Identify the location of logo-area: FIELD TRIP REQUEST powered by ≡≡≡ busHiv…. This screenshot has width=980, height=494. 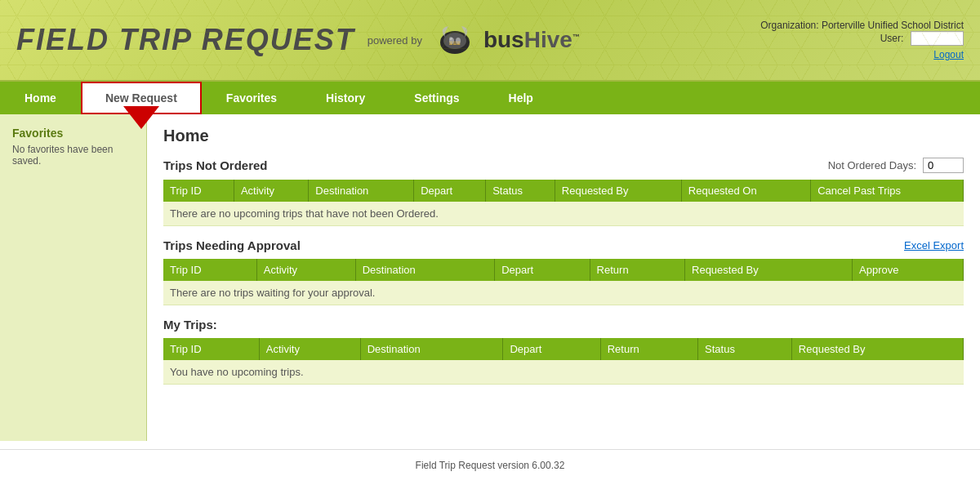
(298, 40).